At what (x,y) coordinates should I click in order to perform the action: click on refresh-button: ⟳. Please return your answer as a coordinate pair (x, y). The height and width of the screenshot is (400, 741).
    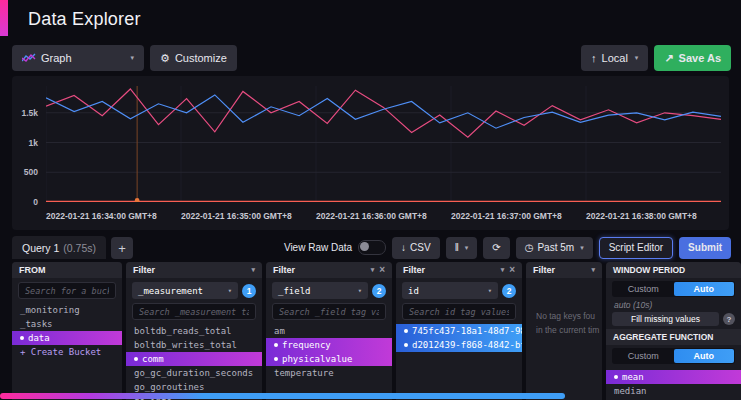
    Looking at the image, I should click on (496, 248).